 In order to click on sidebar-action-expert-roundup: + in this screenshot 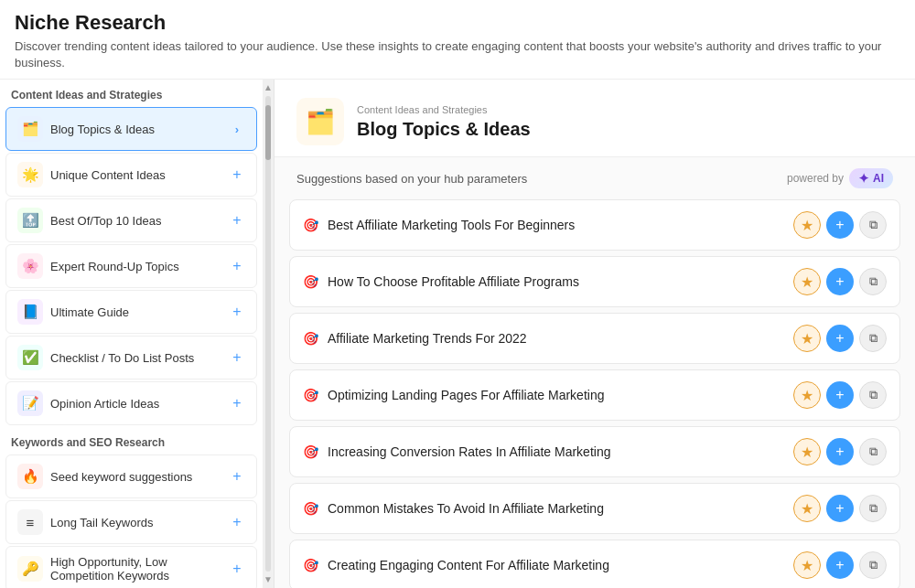, I will do `click(237, 266)`.